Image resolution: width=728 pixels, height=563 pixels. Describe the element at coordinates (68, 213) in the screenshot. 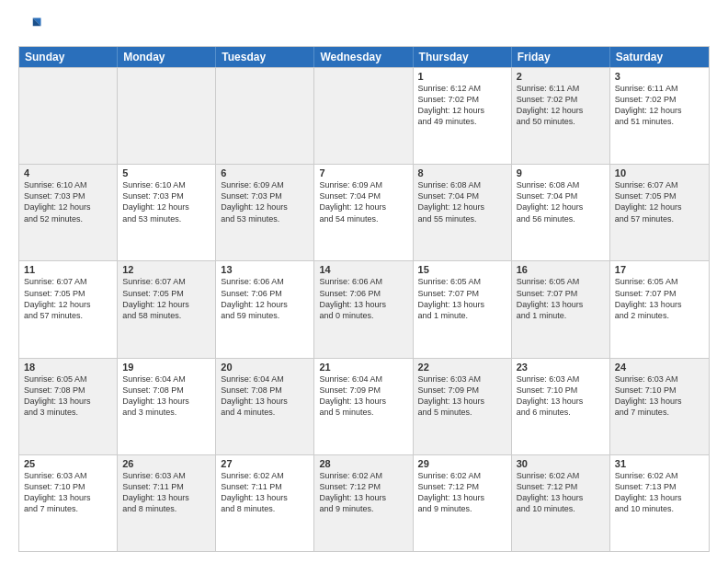

I see `calendar-day-cell: 4Sunrise: 6:10 AM Sunset: 7:03 PM Daylig…` at that location.